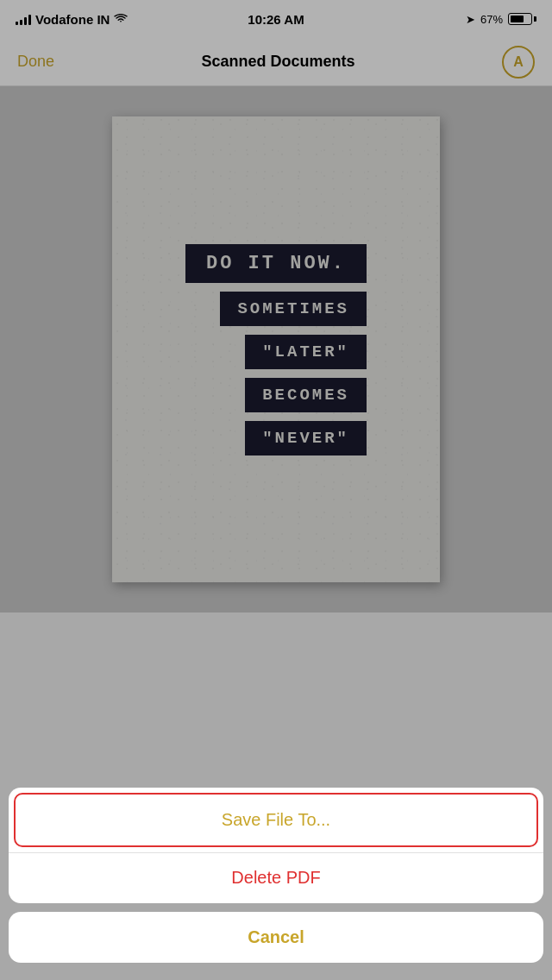  What do you see at coordinates (276, 878) in the screenshot?
I see `delete-pdf-button: Delete PDF` at bounding box center [276, 878].